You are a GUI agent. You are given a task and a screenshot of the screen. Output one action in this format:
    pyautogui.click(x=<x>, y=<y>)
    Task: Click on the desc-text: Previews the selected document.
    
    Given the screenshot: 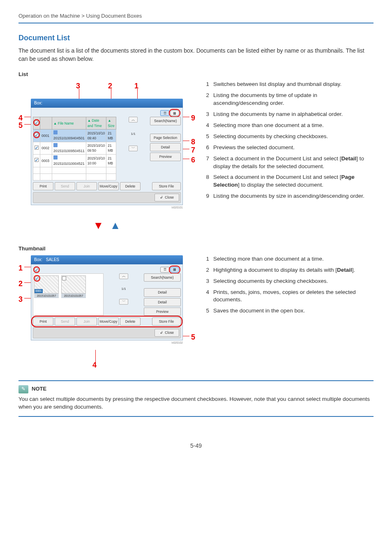 What is the action you would take?
    pyautogui.click(x=293, y=148)
    